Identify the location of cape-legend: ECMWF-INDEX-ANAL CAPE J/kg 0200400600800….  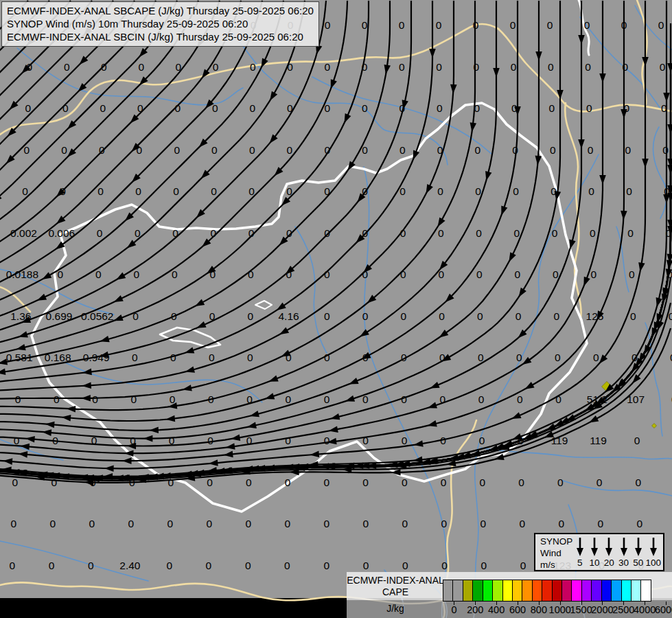
(509, 595).